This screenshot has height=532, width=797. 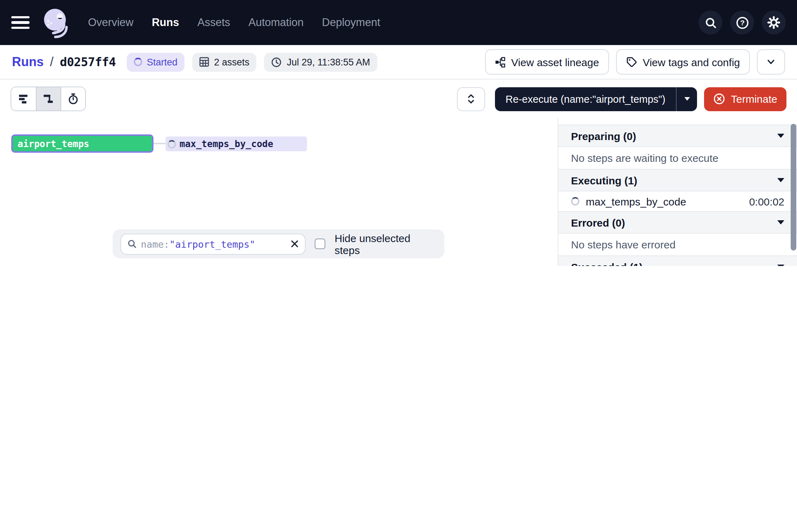 What do you see at coordinates (585, 99) in the screenshot?
I see `re-execute-button: Re-execute (name:"airport_temps")` at bounding box center [585, 99].